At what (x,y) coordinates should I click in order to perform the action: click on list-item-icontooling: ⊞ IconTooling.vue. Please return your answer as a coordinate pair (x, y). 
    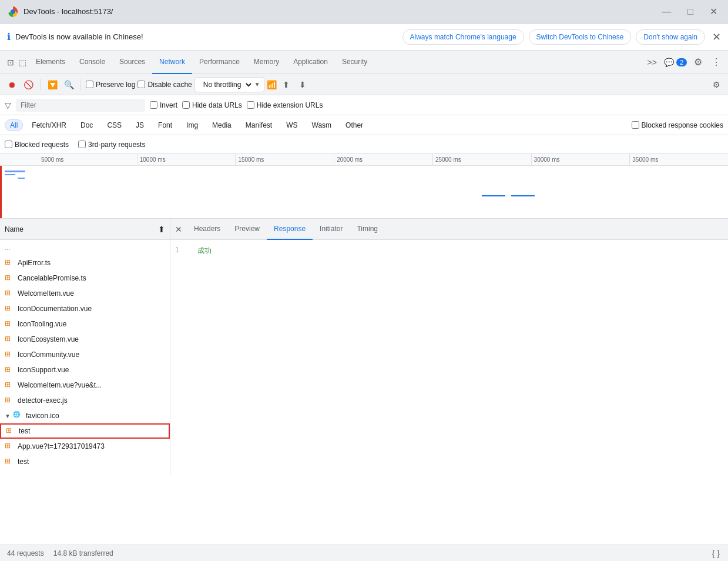
    Looking at the image, I should click on (85, 324).